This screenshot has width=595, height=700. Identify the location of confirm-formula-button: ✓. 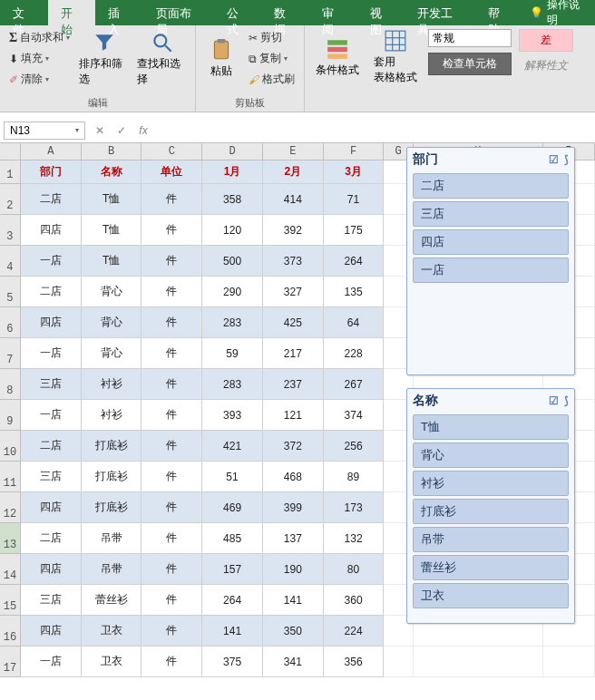
(122, 131).